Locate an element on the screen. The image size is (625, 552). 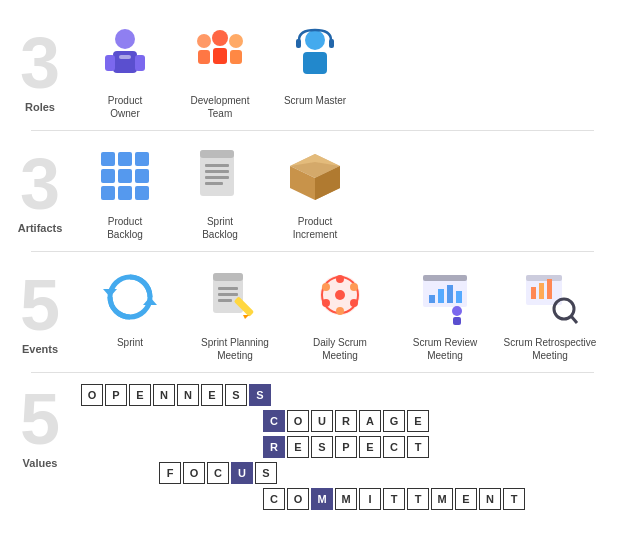
item-sprint-planning: Sprint PlanningMeeting is located at coordinates (235, 312).